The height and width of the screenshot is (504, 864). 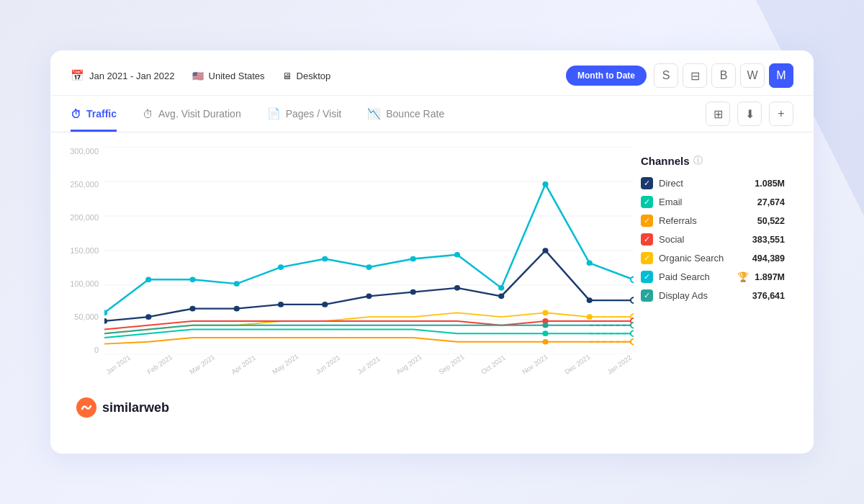 What do you see at coordinates (666, 76) in the screenshot?
I see `toolbar-btn-s: S` at bounding box center [666, 76].